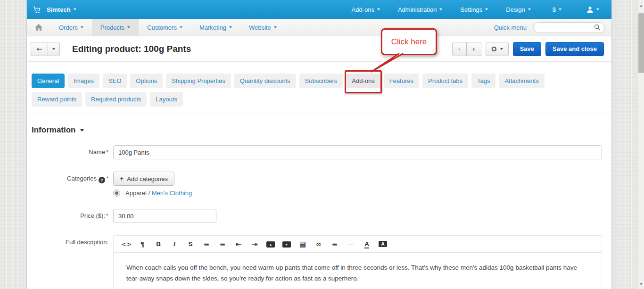  What do you see at coordinates (271, 244) in the screenshot?
I see `insert-image-icon: ▴` at bounding box center [271, 244].